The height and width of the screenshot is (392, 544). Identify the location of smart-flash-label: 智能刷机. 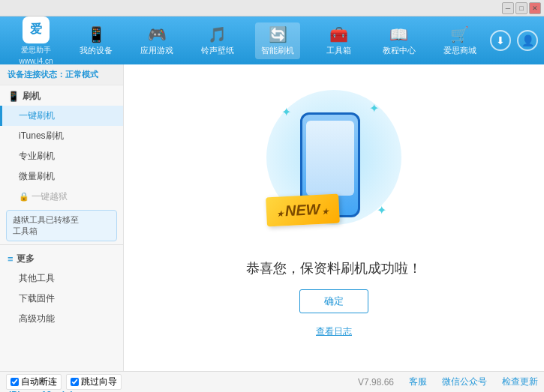
(278, 51).